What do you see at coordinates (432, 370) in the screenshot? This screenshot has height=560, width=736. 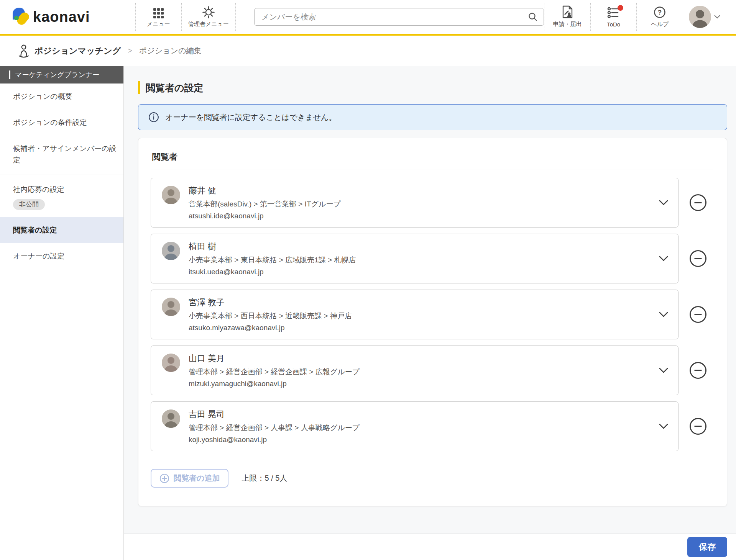 I see `viewer-row: 山口 美月 管理本部 > 経営企画部 > 経営企画課 > 広報グループ mizu…` at bounding box center [432, 370].